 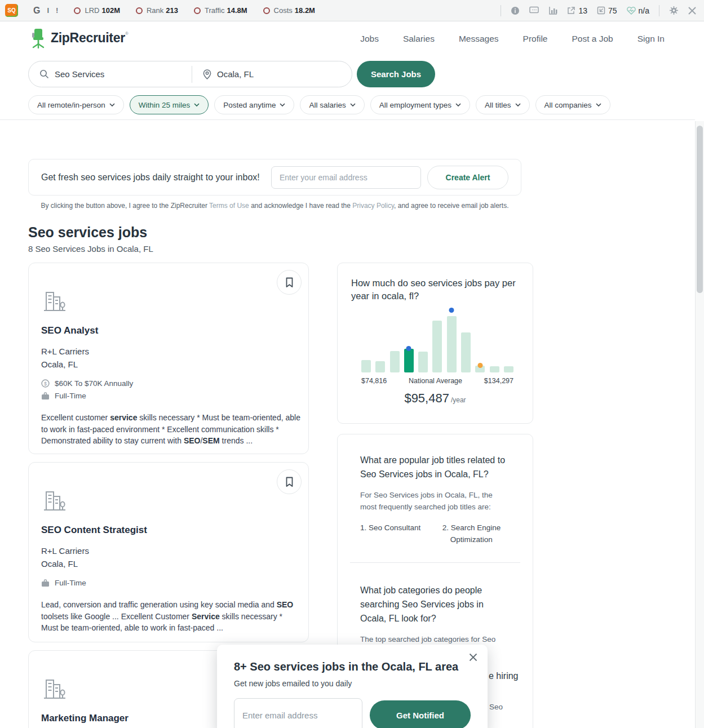 I want to click on metric-lrd: LRD 102M, so click(x=97, y=10).